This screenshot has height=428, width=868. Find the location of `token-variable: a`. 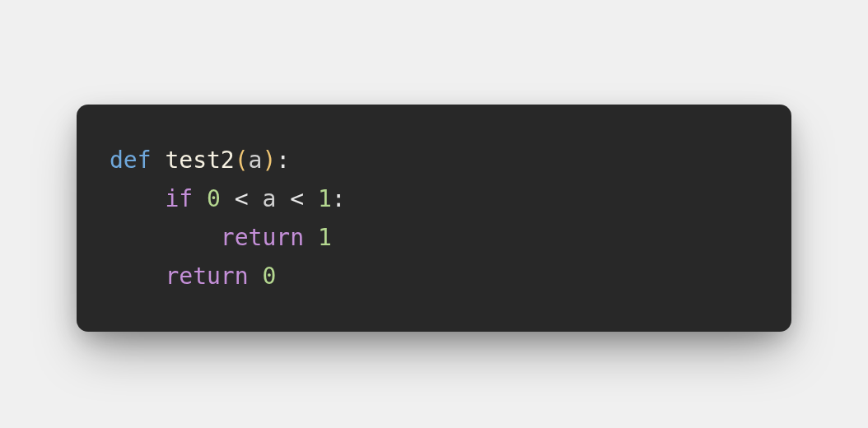

token-variable: a is located at coordinates (268, 199).